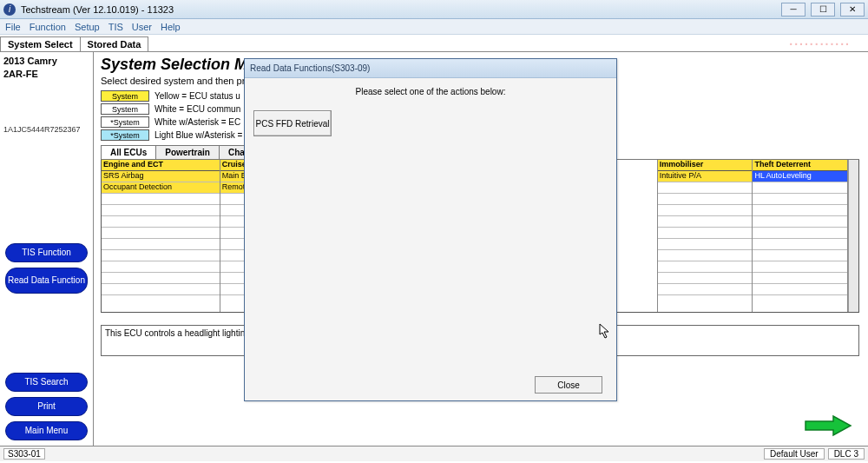 The width and height of the screenshot is (868, 463). Describe the element at coordinates (47, 61) in the screenshot. I see `vehicle-model: 2013 Camry` at that location.